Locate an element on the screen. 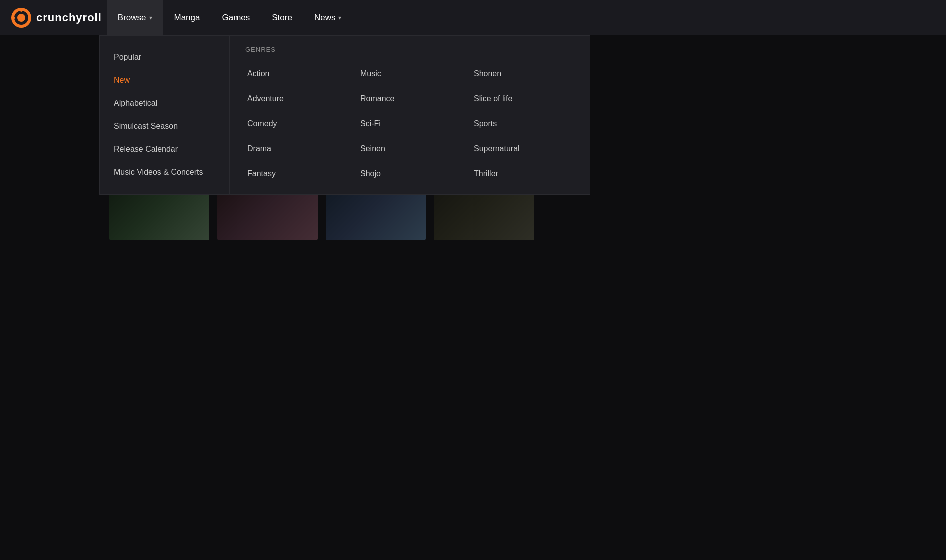 The width and height of the screenshot is (946, 560). nav-browse: Browse ▾ is located at coordinates (135, 17).